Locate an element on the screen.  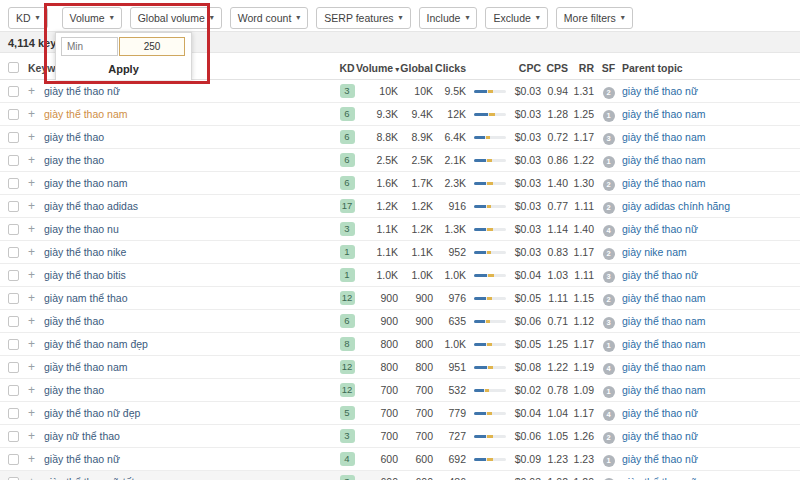
filter-serp-features-button: SERP features ▾ is located at coordinates (363, 18).